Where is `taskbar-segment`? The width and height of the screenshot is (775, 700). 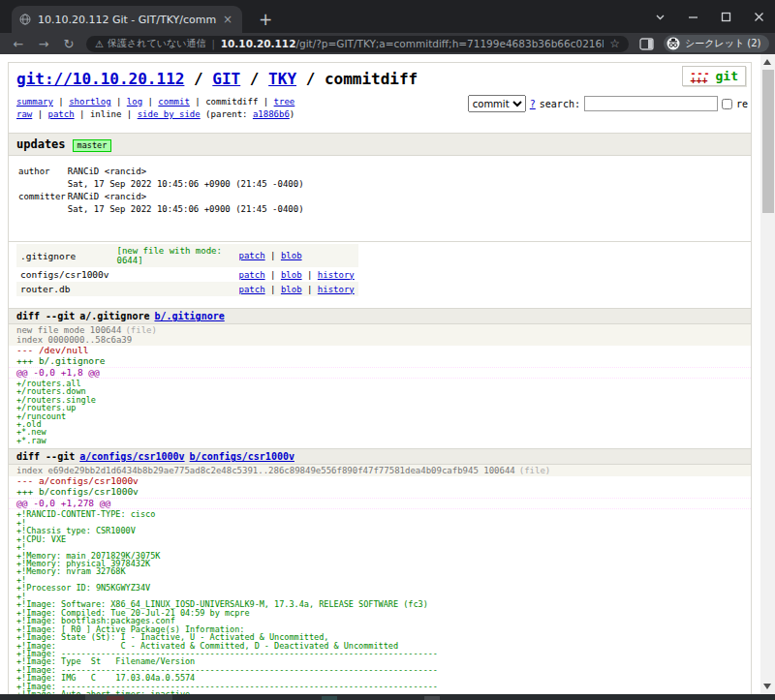
taskbar-segment is located at coordinates (129, 697).